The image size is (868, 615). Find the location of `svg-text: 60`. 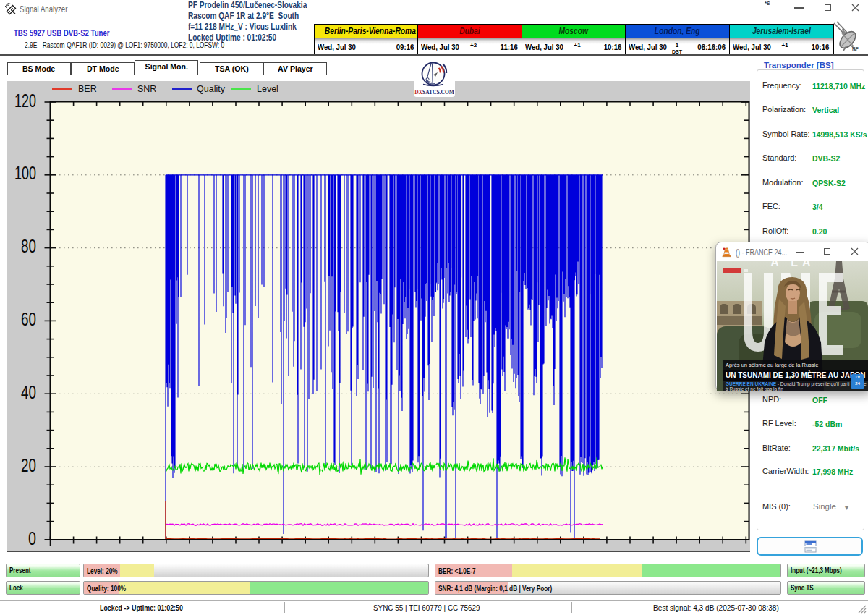

svg-text: 60 is located at coordinates (29, 319).